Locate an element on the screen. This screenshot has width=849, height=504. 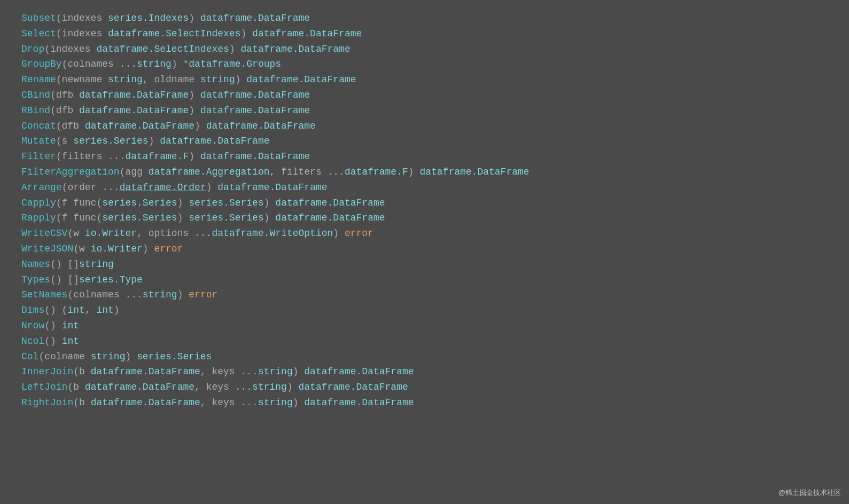
code-line-25: LeftJoin(b dataframe.DataFrame, keys ...… is located at coordinates (424, 388).